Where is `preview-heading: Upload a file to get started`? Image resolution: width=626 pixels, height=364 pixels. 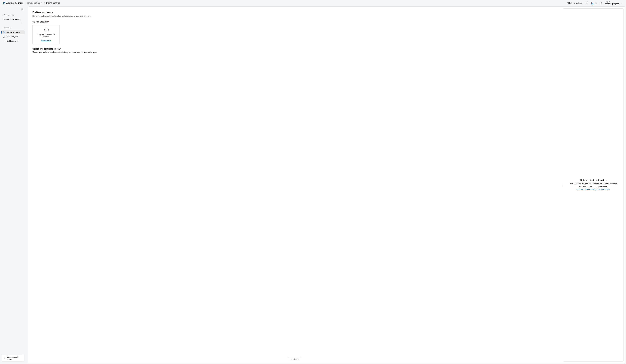
preview-heading: Upload a file to get started is located at coordinates (593, 180).